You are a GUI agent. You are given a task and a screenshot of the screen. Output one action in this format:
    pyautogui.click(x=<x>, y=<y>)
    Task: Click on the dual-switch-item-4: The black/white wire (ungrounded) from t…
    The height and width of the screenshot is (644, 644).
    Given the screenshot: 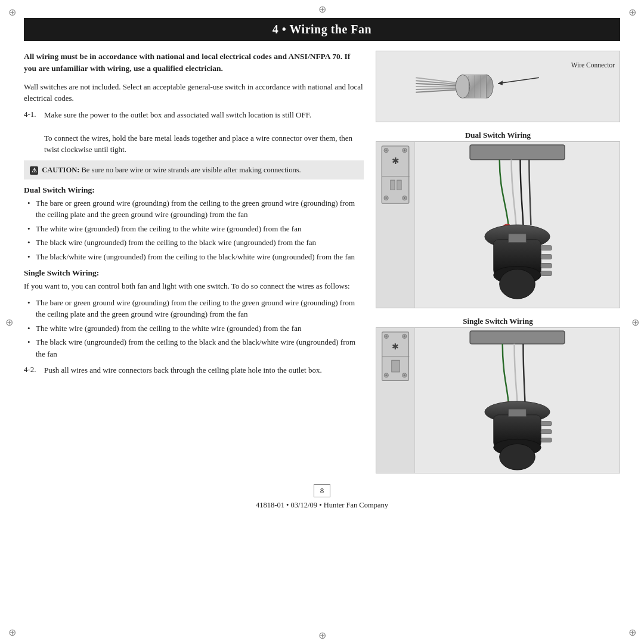 What is the action you would take?
    pyautogui.click(x=194, y=257)
    